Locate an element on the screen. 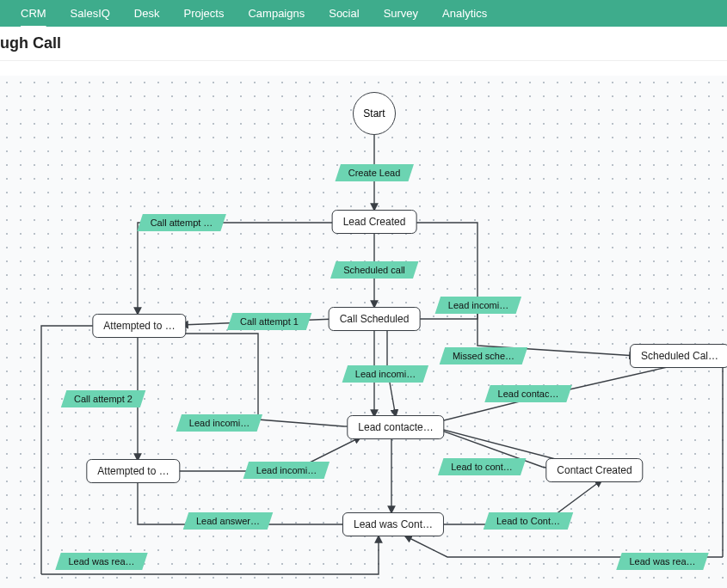 This screenshot has width=727, height=588. edge-scheduled-call: Scheduled call is located at coordinates (374, 270).